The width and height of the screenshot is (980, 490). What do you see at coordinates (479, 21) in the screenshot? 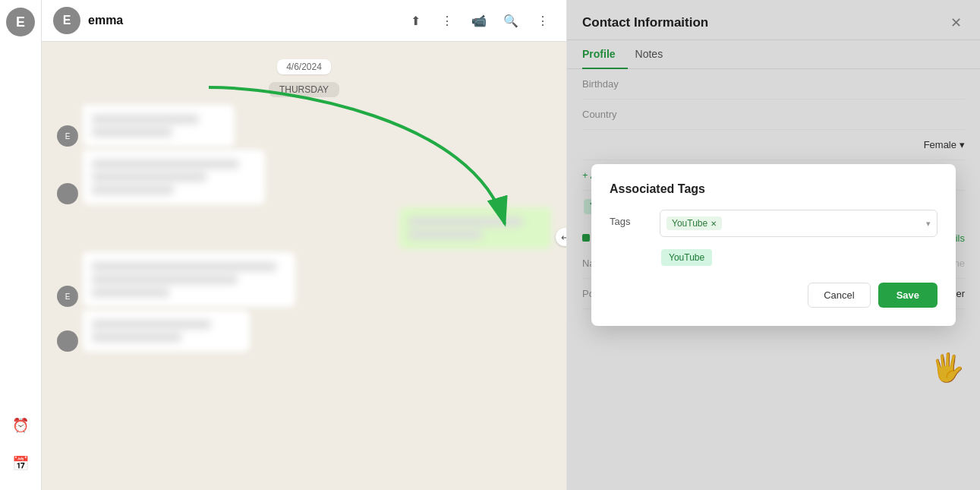
I see `video-icon: 📹` at bounding box center [479, 21].